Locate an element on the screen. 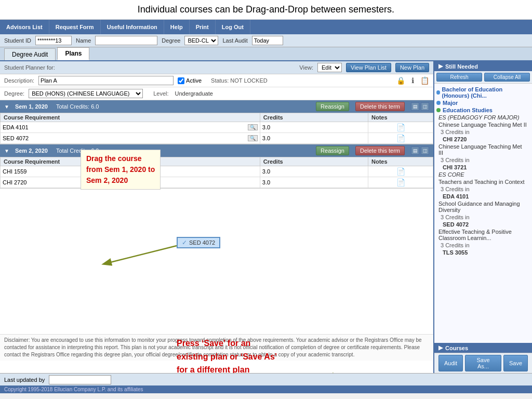 The height and width of the screenshot is (399, 532). sem2-course-row-1: 📄 is located at coordinates (217, 171).